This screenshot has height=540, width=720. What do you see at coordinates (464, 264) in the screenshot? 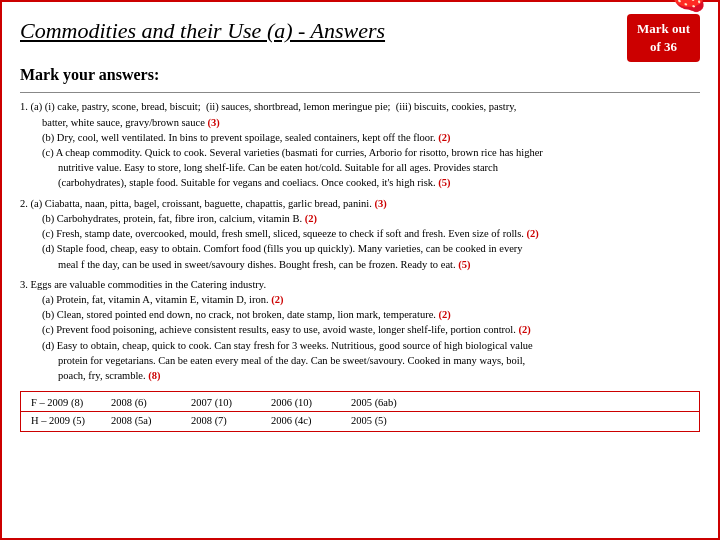
I see `mark-5b: (5)` at bounding box center [464, 264].